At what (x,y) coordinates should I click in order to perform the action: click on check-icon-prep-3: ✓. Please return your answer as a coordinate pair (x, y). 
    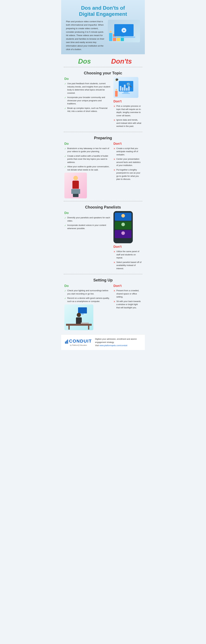
    Looking at the image, I should click on (66, 167).